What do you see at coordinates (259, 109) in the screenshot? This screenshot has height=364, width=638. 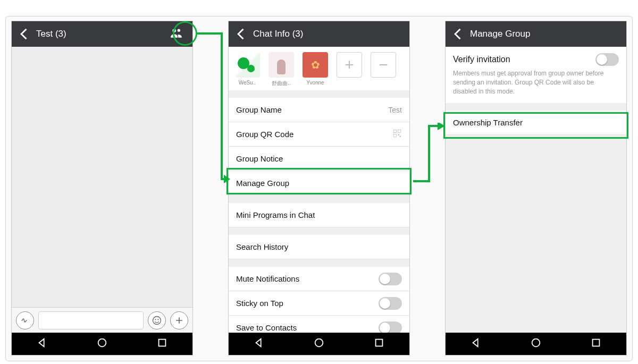 I see `row-label: Group Name` at bounding box center [259, 109].